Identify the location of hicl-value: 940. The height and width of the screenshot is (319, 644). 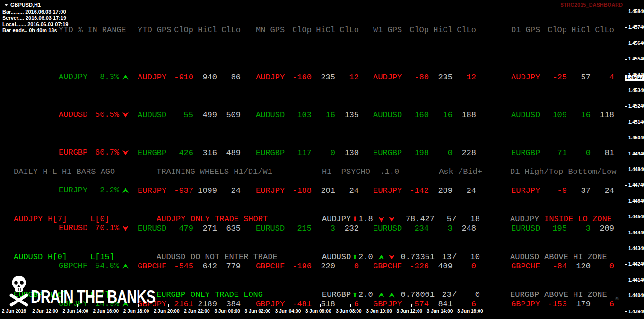
(205, 78).